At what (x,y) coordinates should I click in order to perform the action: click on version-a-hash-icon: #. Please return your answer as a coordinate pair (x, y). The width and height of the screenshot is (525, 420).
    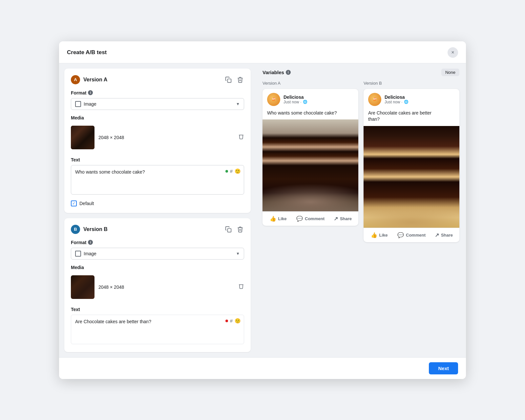
    Looking at the image, I should click on (231, 171).